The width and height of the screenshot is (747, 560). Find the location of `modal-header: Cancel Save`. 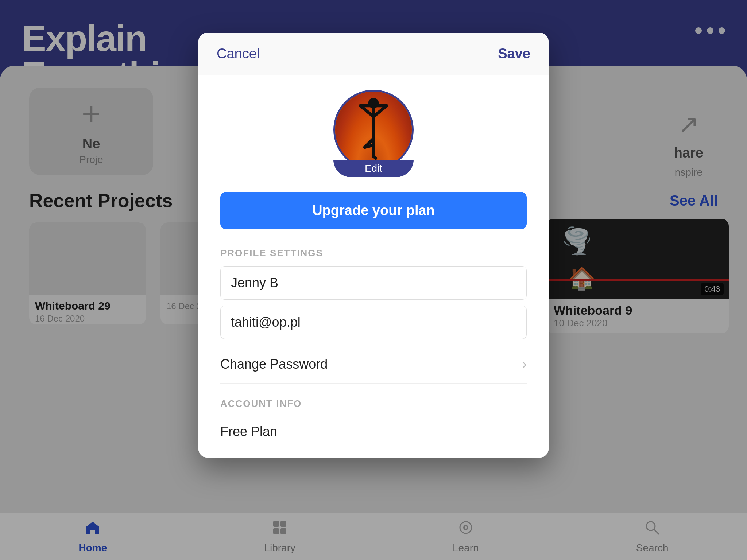

modal-header: Cancel Save is located at coordinates (374, 54).